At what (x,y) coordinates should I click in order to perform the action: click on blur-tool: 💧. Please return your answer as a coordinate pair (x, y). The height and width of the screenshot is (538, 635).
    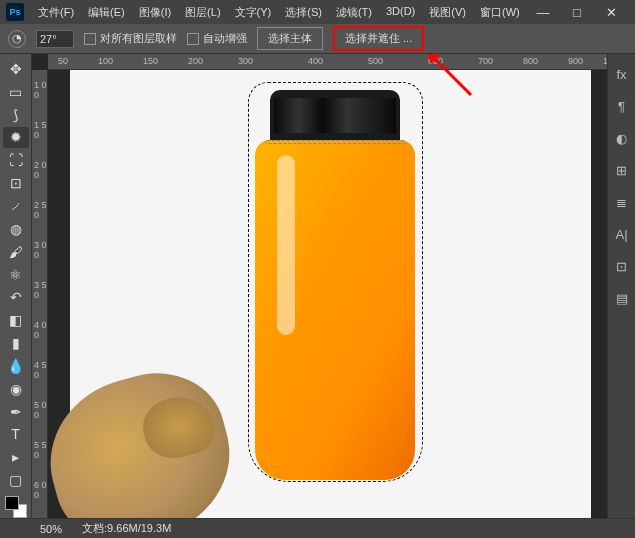
    Looking at the image, I should click on (16, 366).